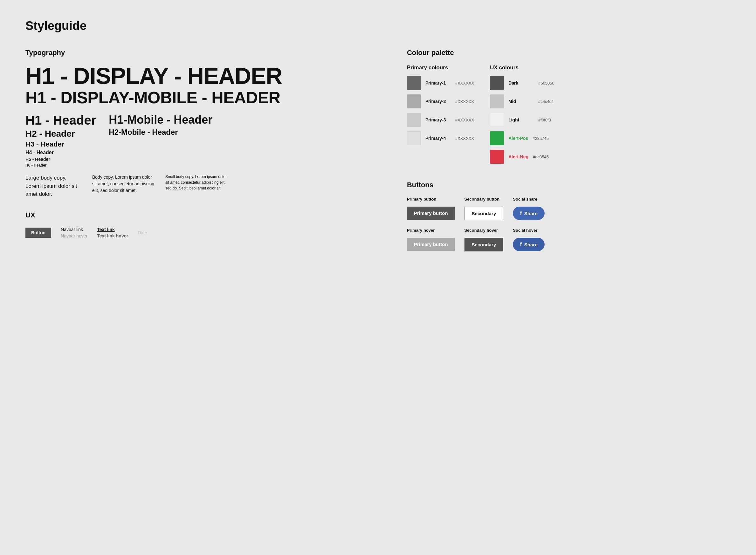 This screenshot has height=555, width=756. Describe the element at coordinates (569, 240) in the screenshot. I see `buttons-hover-row: Primary hover Primary button Secondary h…` at that location.